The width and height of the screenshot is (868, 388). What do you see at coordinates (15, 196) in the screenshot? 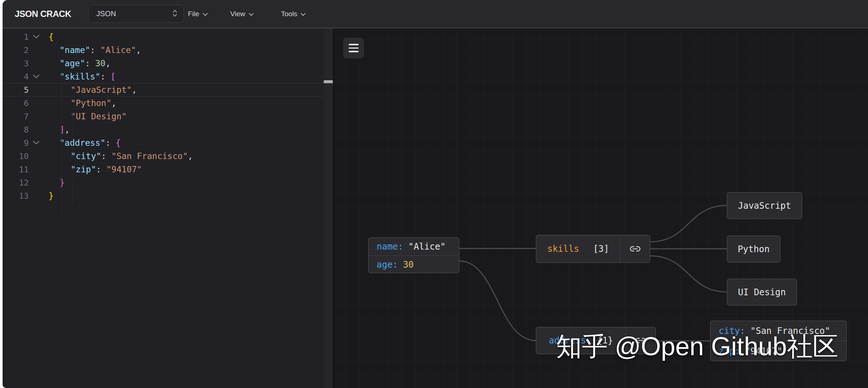
I see `line-number: 13` at bounding box center [15, 196].